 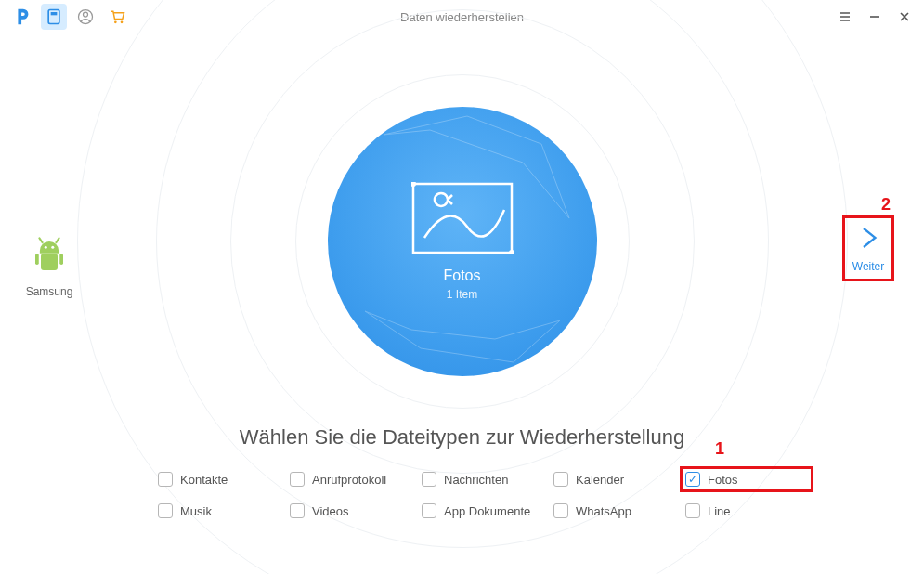 I want to click on home-logo-icon, so click(x=22, y=17).